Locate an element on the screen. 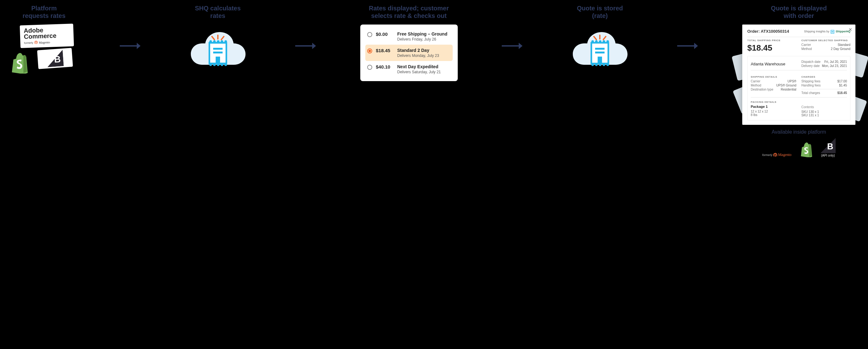 Image resolution: width=868 pixels, height=349 pixels. step-quote-stored: Quote is stored (rate) is located at coordinates (600, 40).